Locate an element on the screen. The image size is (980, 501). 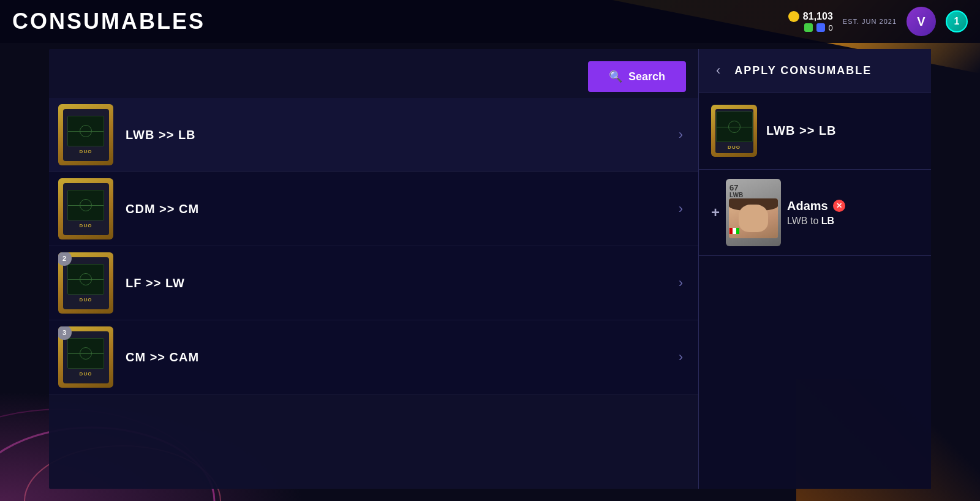
player-name: Adams is located at coordinates (807, 206).